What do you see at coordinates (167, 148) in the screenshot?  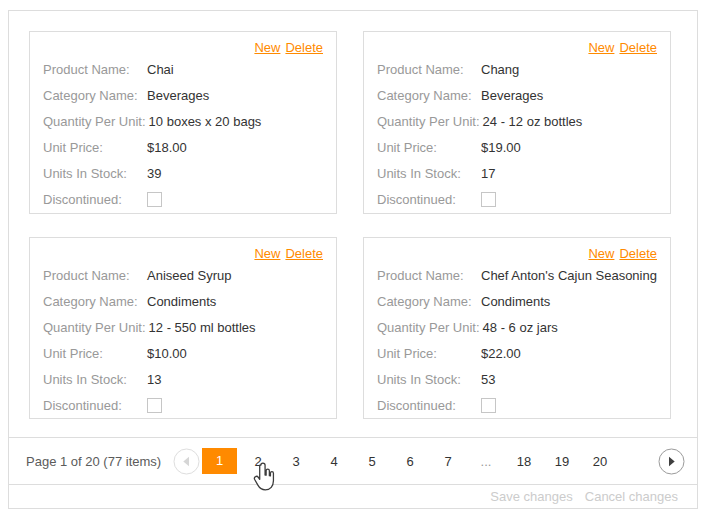 I see `unit-price-value: $18.00` at bounding box center [167, 148].